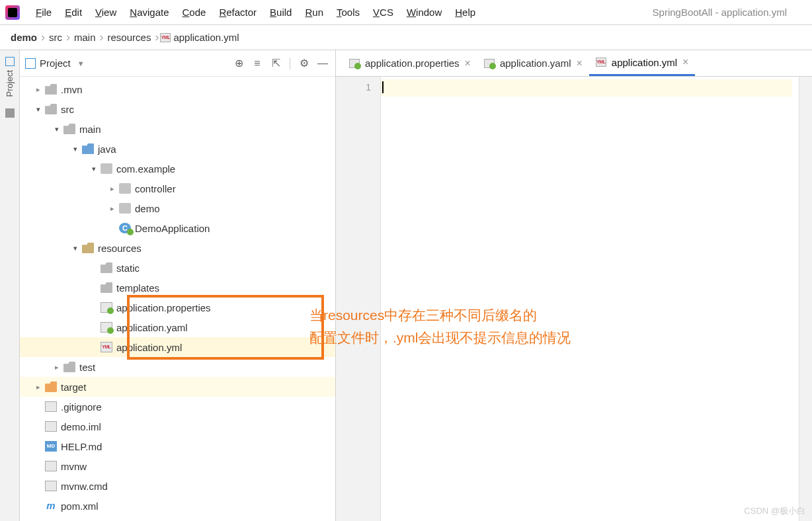 Image resolution: width=812 pixels, height=521 pixels. Describe the element at coordinates (206, 37) in the screenshot. I see `breadcrumb-seg: application.yml` at that location.